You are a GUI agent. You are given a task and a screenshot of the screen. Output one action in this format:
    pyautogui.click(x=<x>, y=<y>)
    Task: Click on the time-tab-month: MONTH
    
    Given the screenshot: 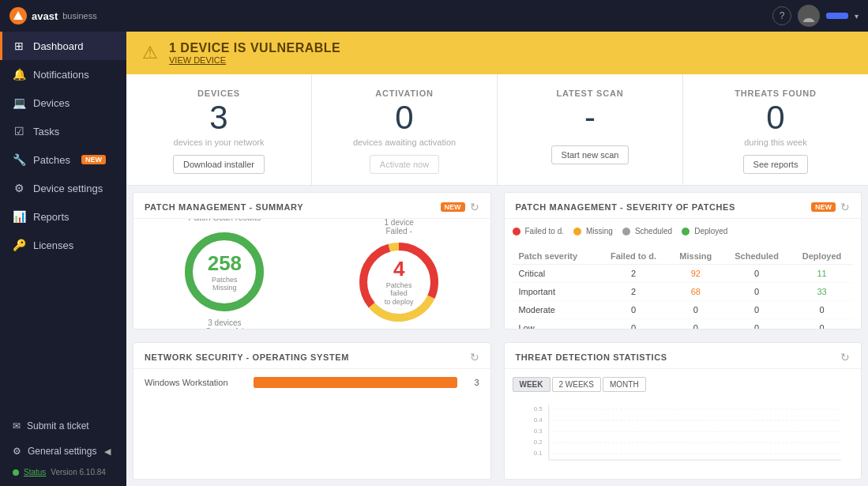 What is the action you would take?
    pyautogui.click(x=624, y=384)
    